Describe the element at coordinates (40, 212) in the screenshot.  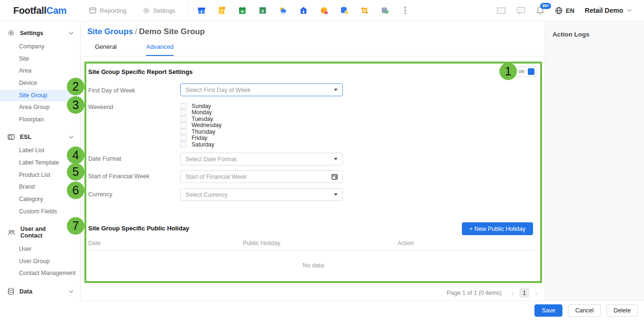
I see `sidebar-item-custom-fields: Custom Fields` at that location.